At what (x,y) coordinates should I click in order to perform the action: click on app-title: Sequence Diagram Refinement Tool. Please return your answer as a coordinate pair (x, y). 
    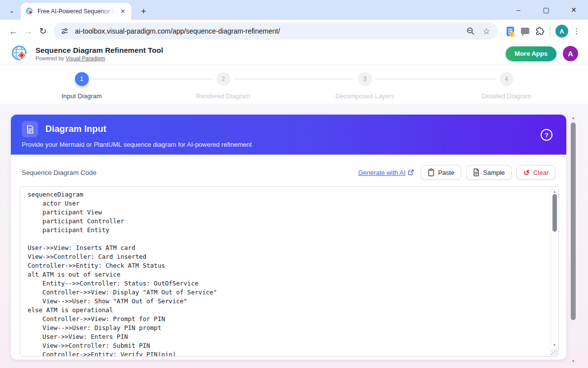
    Looking at the image, I should click on (100, 50).